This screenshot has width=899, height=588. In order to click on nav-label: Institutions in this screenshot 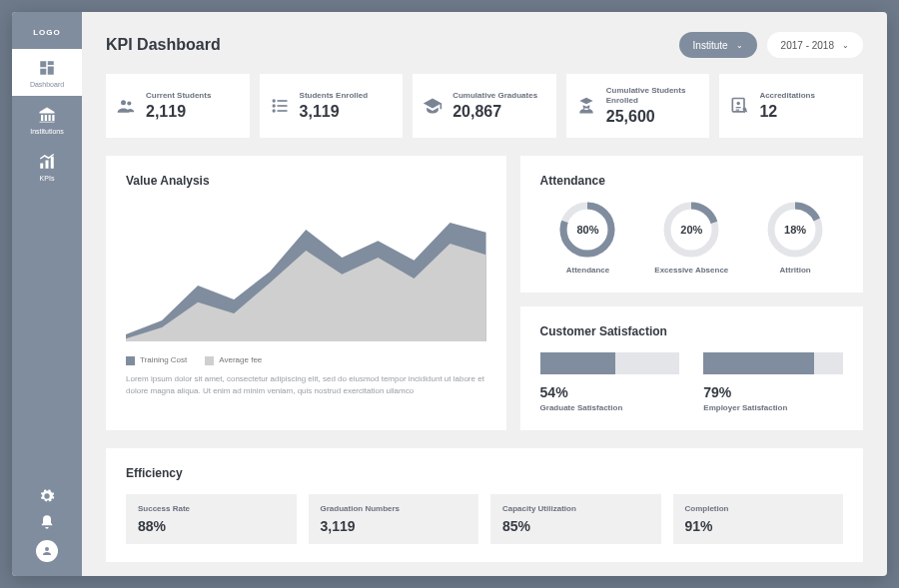, I will do `click(46, 132)`.